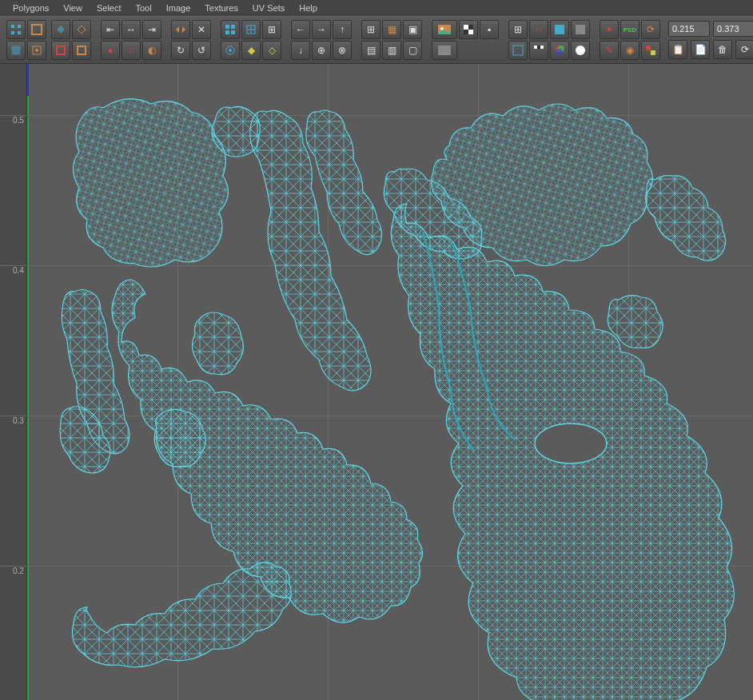 This screenshot has width=753, height=700. I want to click on ruler-tick: 0.2, so click(13, 571).